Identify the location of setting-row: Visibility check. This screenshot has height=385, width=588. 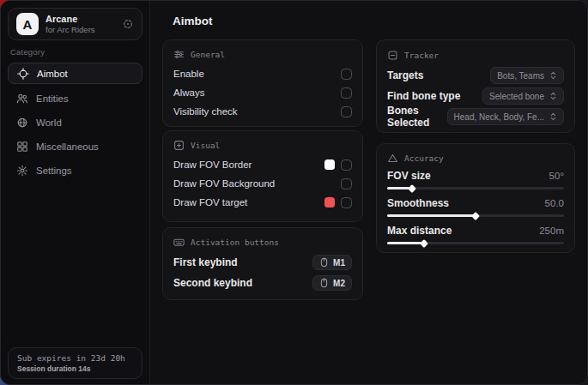
(263, 111).